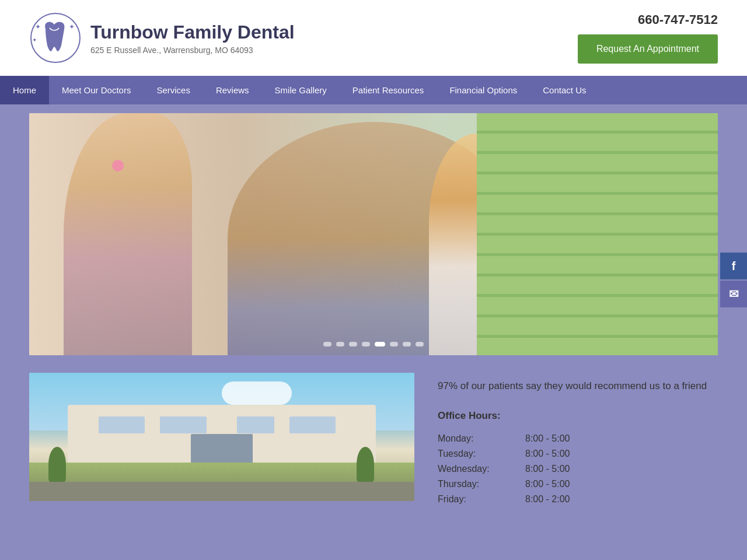 This screenshot has height=560, width=747. What do you see at coordinates (476, 469) in the screenshot?
I see `hours-day-wednesday: Wednesday:` at bounding box center [476, 469].